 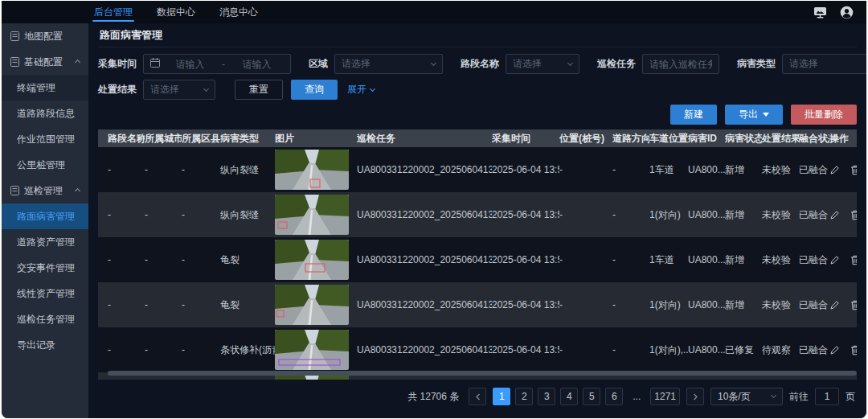 I want to click on filter-row-2: 处置结果 请选择 重置 查询 展开, so click(x=477, y=90).